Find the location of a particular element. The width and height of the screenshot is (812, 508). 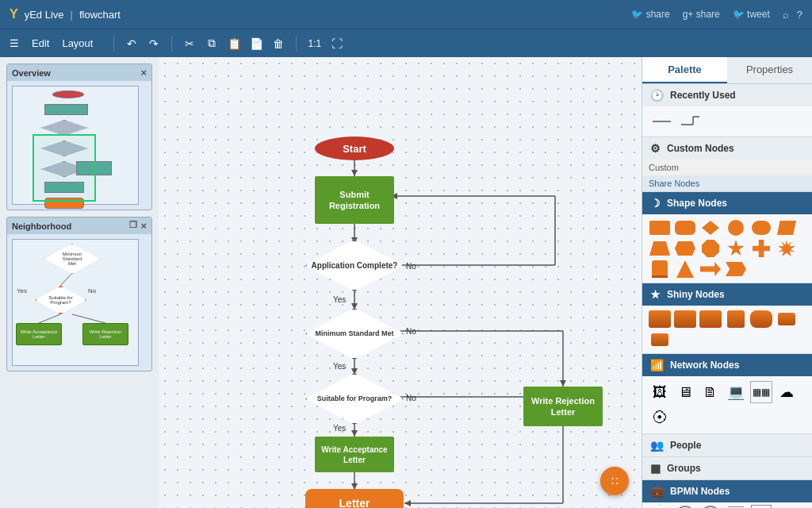

net-switch: ▦▦ is located at coordinates (761, 392).